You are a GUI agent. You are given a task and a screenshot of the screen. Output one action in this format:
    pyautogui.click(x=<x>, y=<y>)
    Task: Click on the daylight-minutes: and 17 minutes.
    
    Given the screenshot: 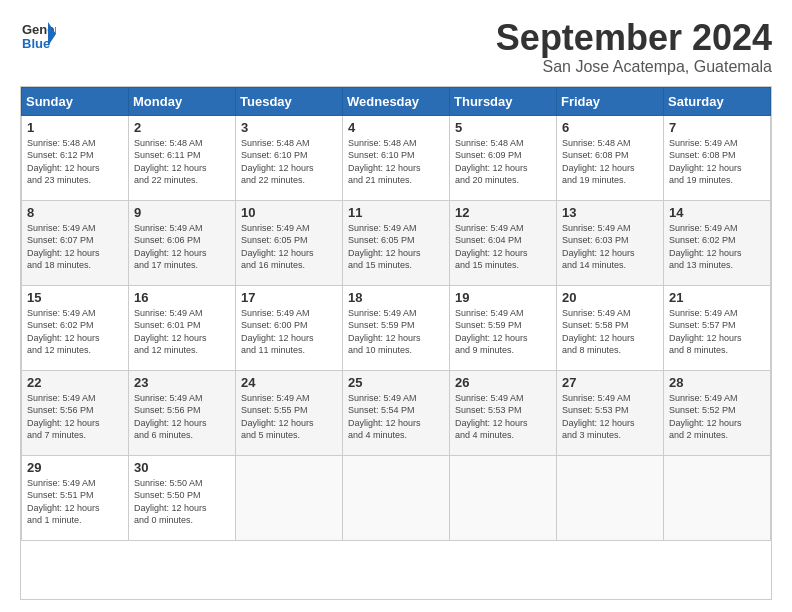 What is the action you would take?
    pyautogui.click(x=166, y=265)
    